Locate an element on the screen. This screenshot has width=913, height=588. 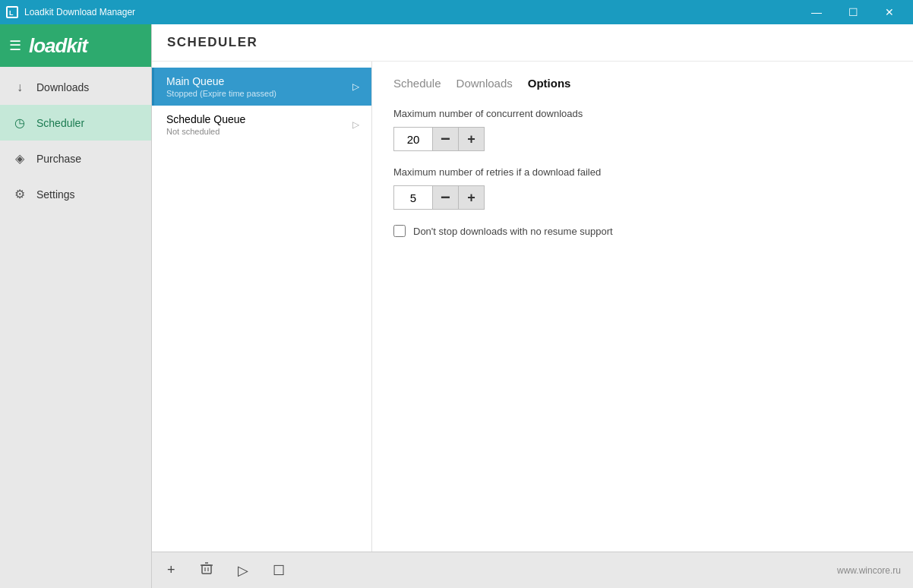
page-header: SCHEDULER is located at coordinates (532, 43).